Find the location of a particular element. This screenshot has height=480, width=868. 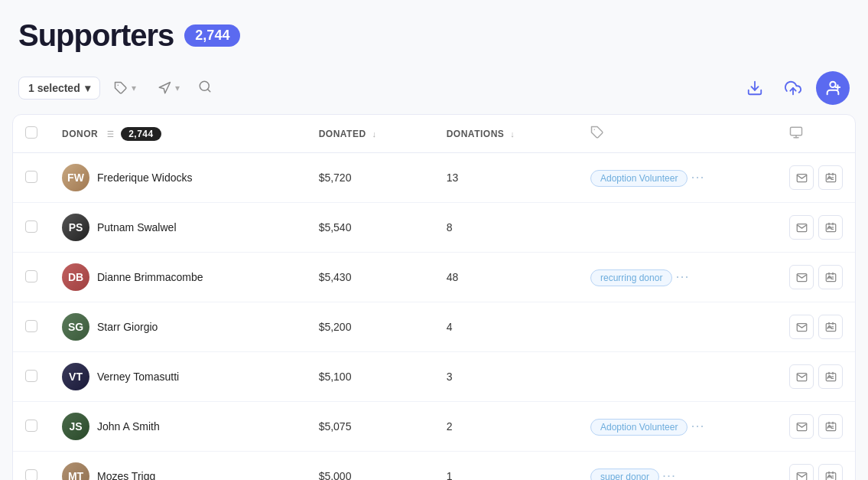

avatar: FW is located at coordinates (76, 178).